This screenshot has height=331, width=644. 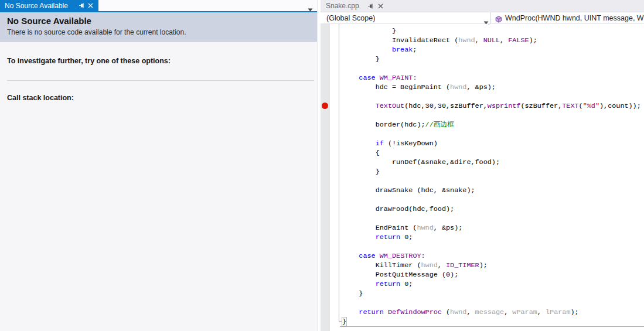 What do you see at coordinates (492, 78) in the screenshot?
I see `code-line: case WM_PAINT:` at bounding box center [492, 78].